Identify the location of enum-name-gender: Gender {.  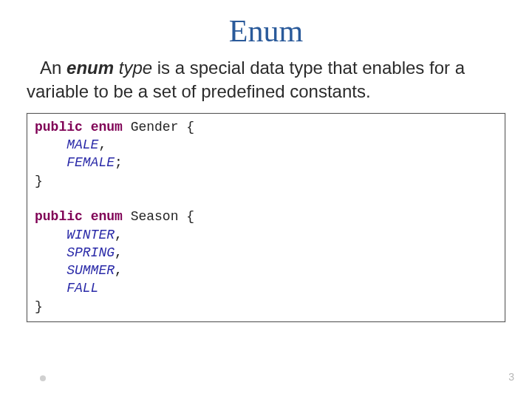
(158, 127).